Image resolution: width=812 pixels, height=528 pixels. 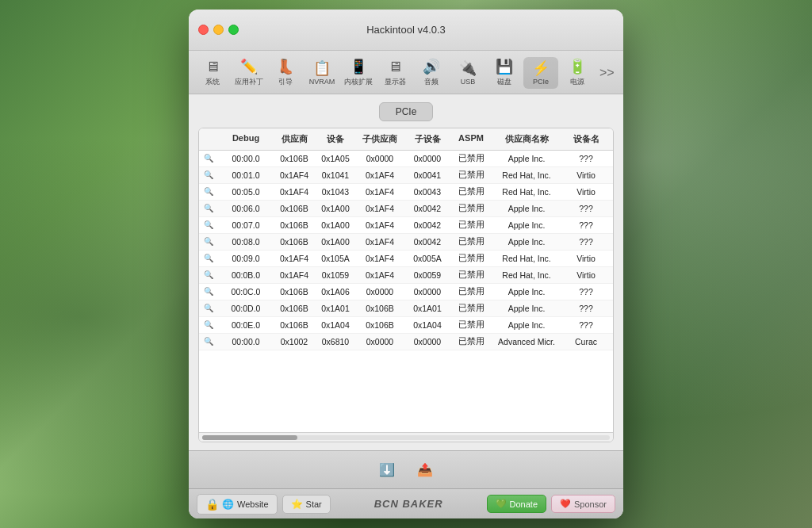 What do you see at coordinates (358, 82) in the screenshot?
I see `kext-label: 内核扩展` at bounding box center [358, 82].